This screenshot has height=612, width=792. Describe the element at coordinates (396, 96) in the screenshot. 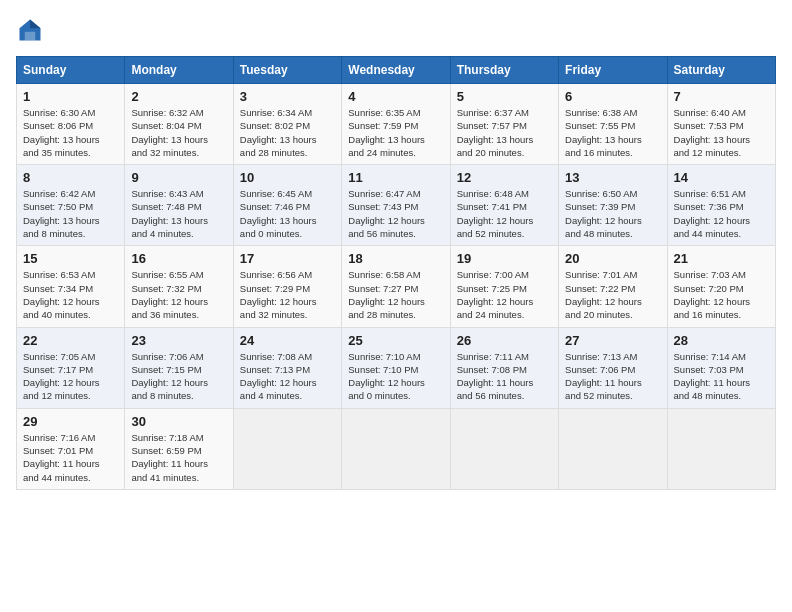

I see `day-number: 4` at that location.